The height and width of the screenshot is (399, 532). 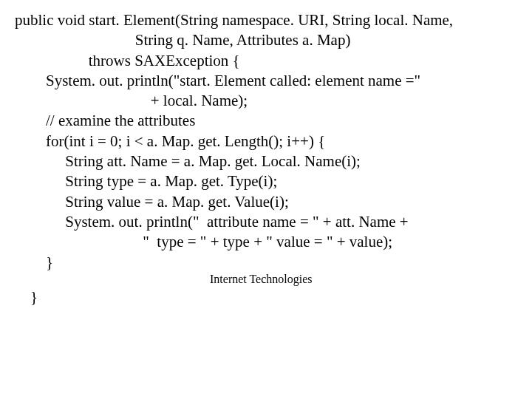 I want to click on code-line-15: System. out. println(" attribute name = …, so click(x=273, y=222).